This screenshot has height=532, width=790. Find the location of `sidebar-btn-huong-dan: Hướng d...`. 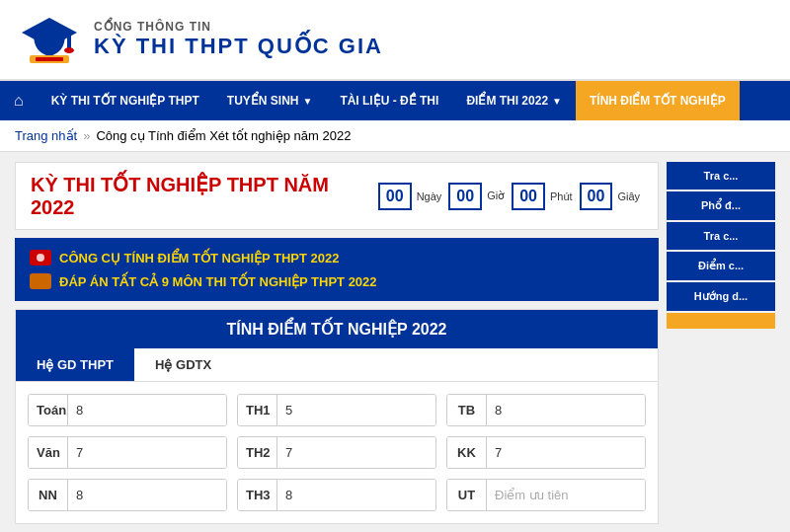

sidebar-btn-huong-dan: Hướng d... is located at coordinates (721, 296).